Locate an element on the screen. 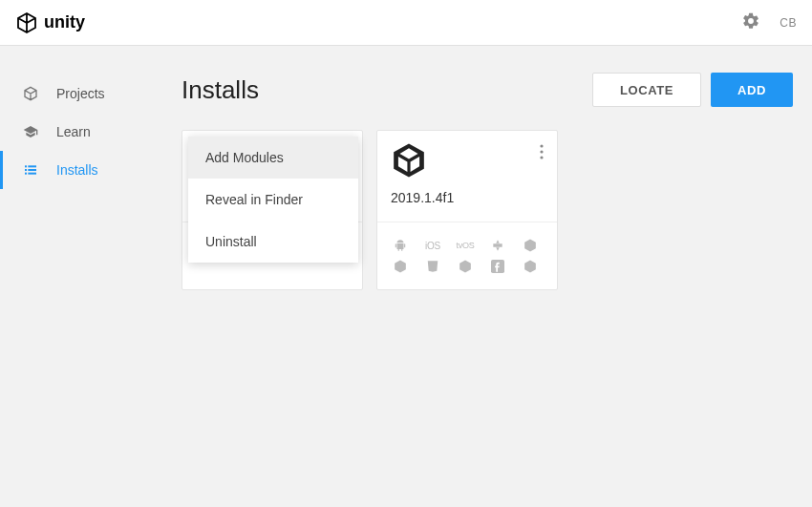 This screenshot has height=507, width=812. menu-item-uninstall: Uninstall is located at coordinates (273, 242).